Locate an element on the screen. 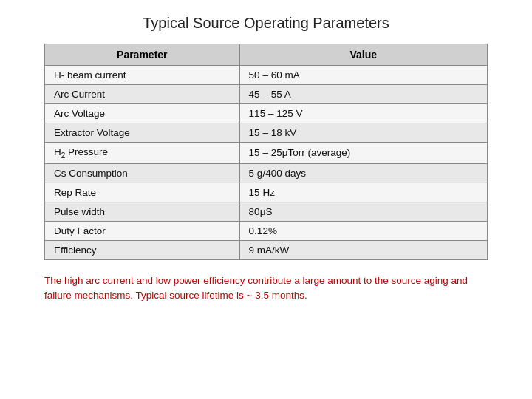 This screenshot has width=532, height=399. value-cell: 9 mA/kW is located at coordinates (364, 250).